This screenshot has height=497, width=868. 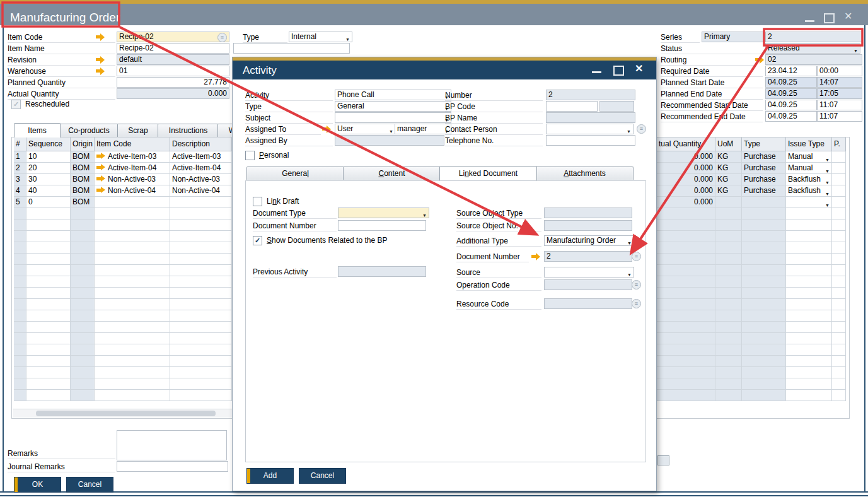 I want to click on cell-description: Non-Active-04, so click(x=201, y=191).